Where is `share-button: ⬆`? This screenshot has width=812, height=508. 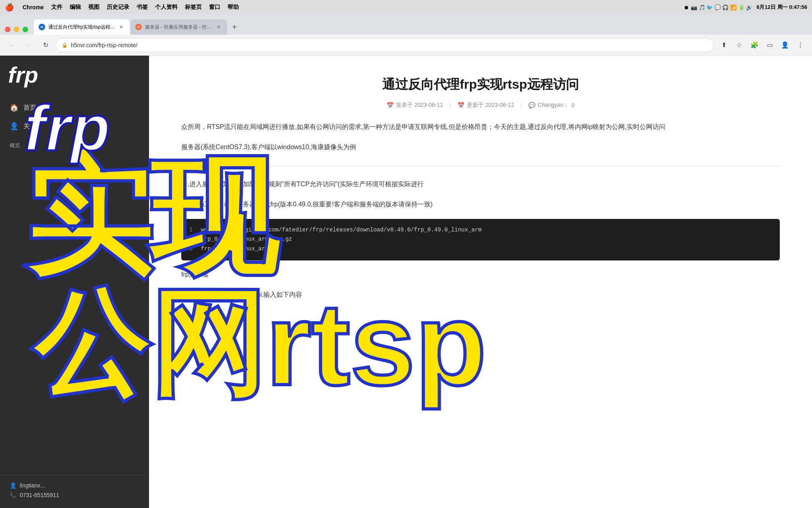
share-button: ⬆ is located at coordinates (724, 45).